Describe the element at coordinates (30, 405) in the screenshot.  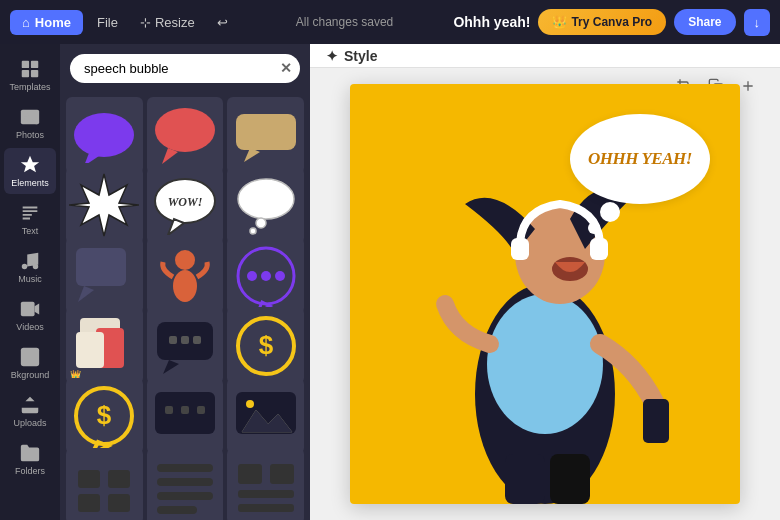
I see `uploads-icon` at that location.